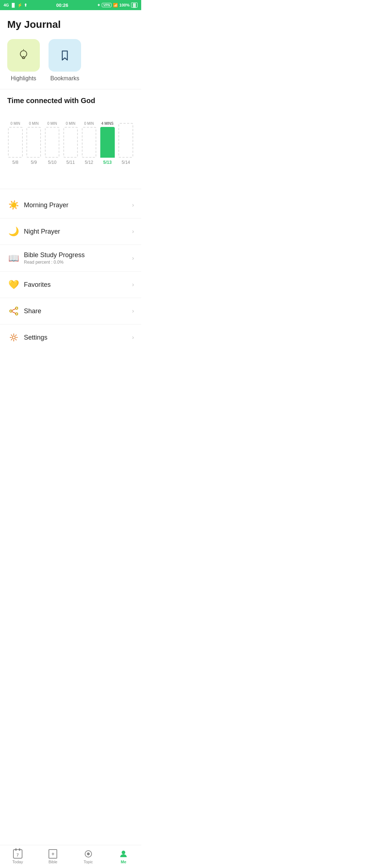 Image resolution: width=391 pixels, height=868 pixels. What do you see at coordinates (24, 55) in the screenshot?
I see `lightbulb-icon` at bounding box center [24, 55].